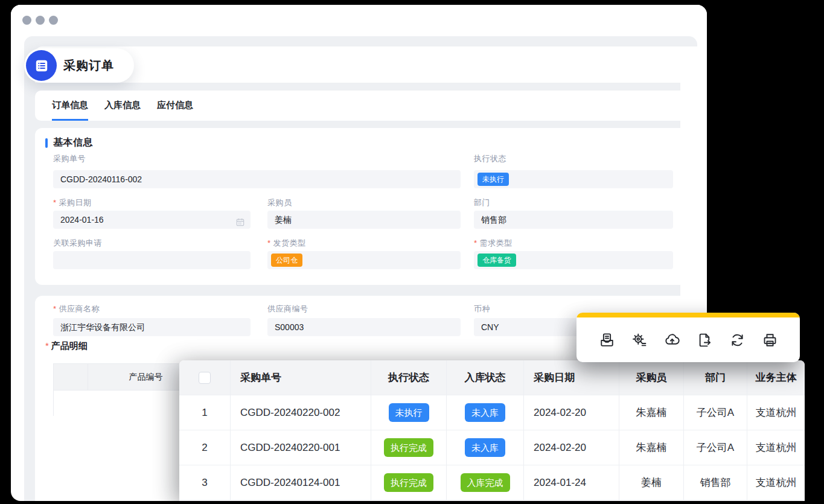  Describe the element at coordinates (652, 378) in the screenshot. I see `column-header: 采购员` at that location.